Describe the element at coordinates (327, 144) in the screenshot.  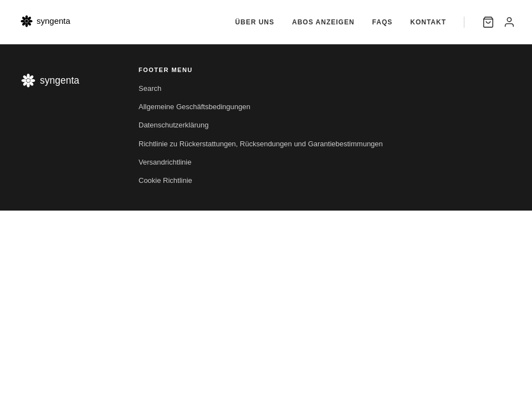
I see `footer-link-richtlinie: Richtlinie zu Rückerstattungen, Rücksend…` at that location.